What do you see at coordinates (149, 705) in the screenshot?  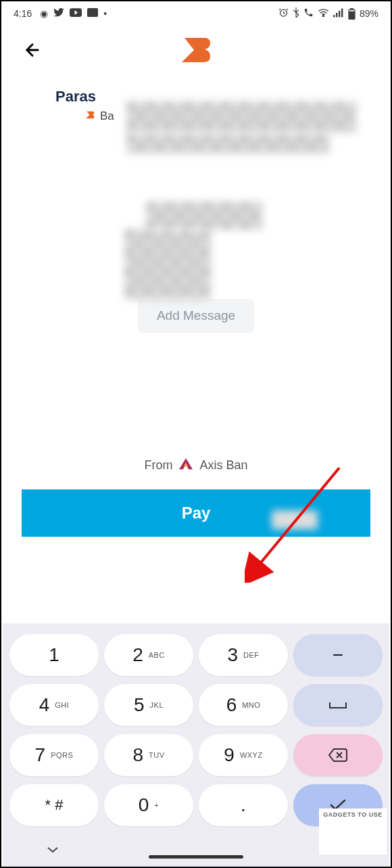 I see `key-5: 5JKL` at bounding box center [149, 705].